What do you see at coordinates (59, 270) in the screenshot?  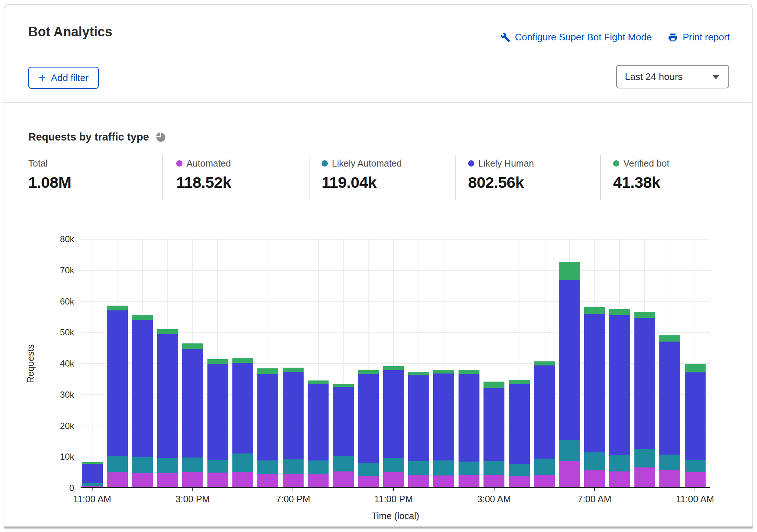 I see `y-tick-label: 70k` at bounding box center [59, 270].